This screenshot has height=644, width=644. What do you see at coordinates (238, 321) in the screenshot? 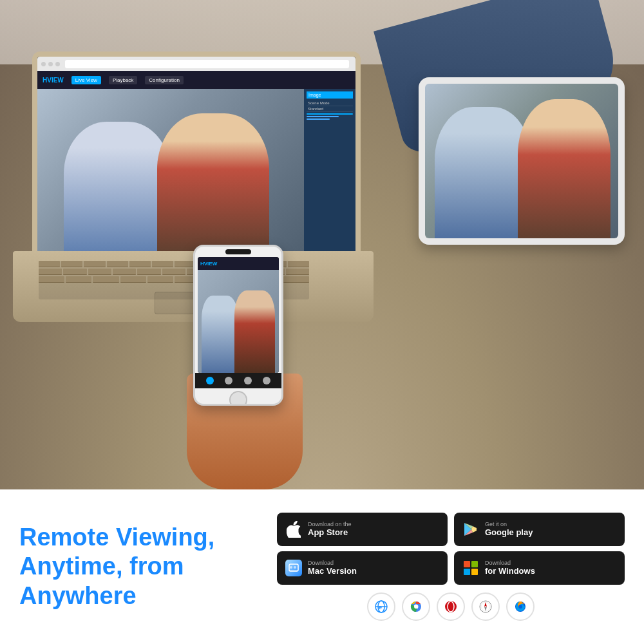
I see `phone-app-content` at bounding box center [238, 321].